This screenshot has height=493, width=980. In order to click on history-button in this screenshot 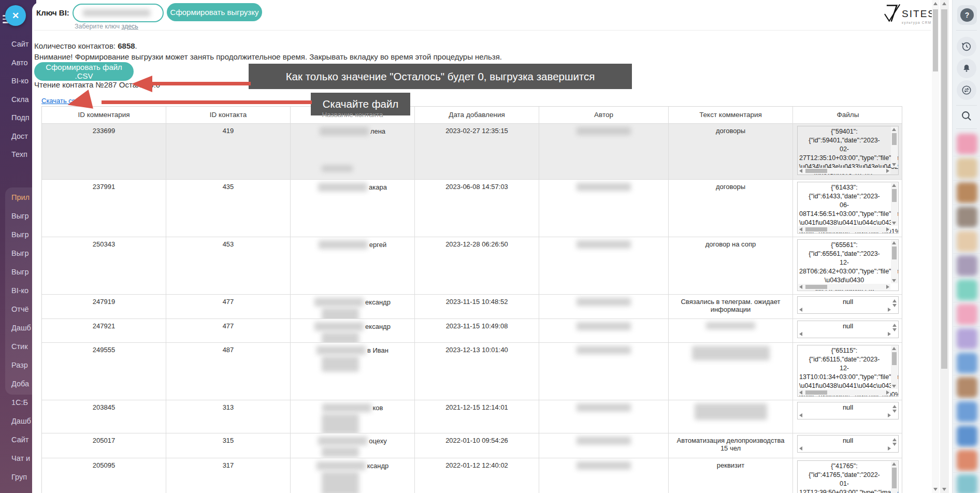, I will do `click(967, 47)`.